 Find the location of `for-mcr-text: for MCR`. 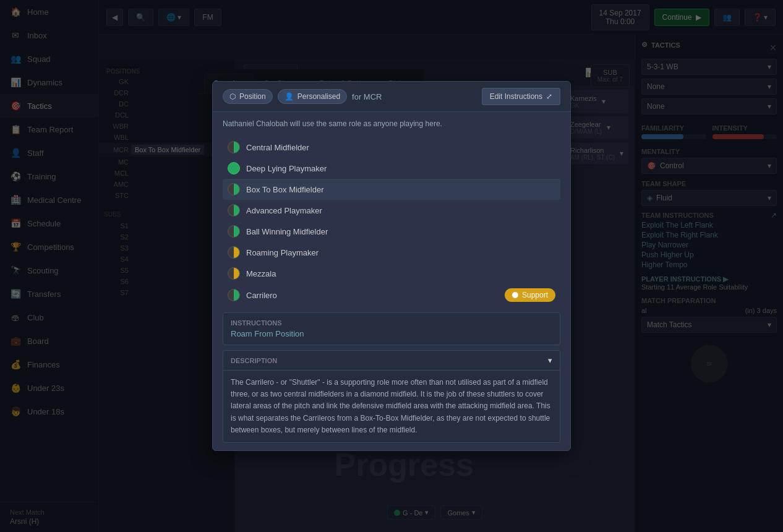

for-mcr-text: for MCR is located at coordinates (367, 97).